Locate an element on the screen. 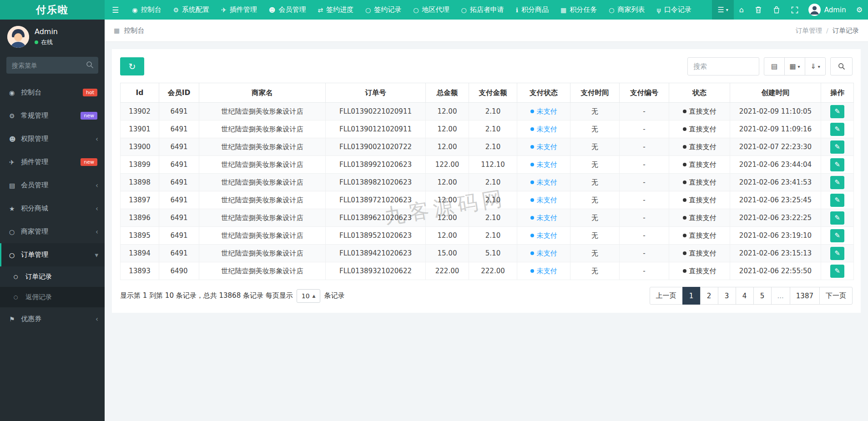 The width and height of the screenshot is (868, 421). sidebar-item-label: 插件管理 is located at coordinates (51, 162).